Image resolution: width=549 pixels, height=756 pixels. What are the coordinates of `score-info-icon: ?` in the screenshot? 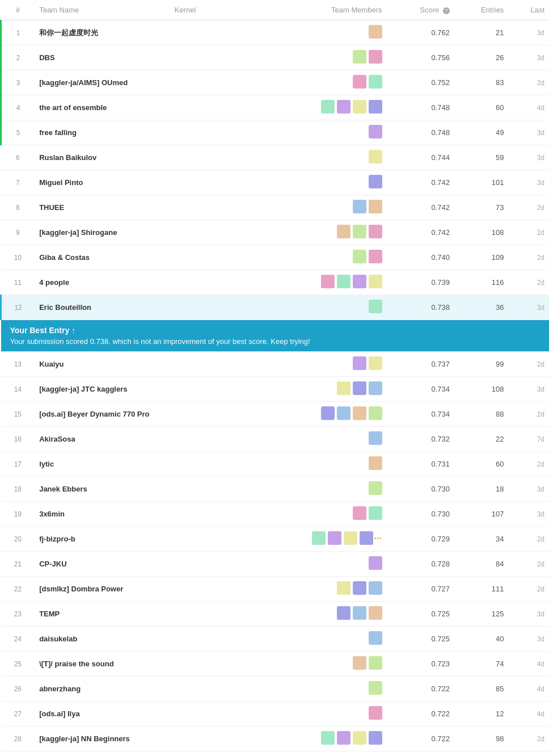 It's located at (446, 11).